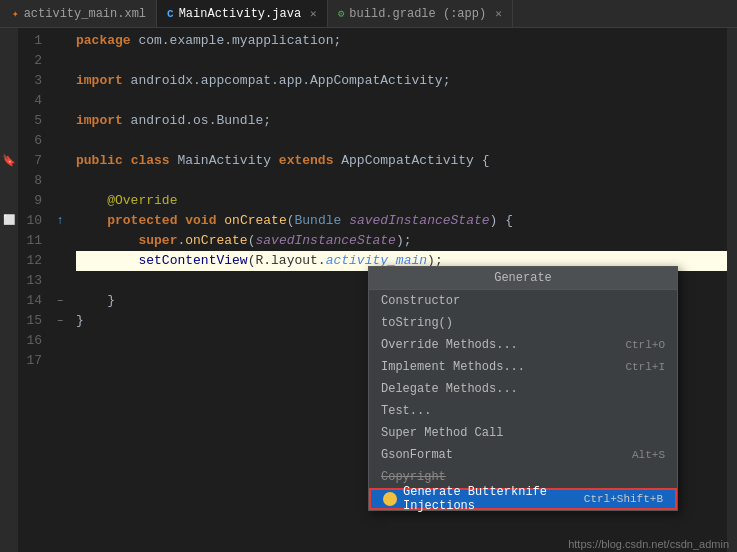 The image size is (737, 552). Describe the element at coordinates (420, 14) in the screenshot. I see `tab-gradle: ⚙ build.gradle (:app) ✕` at that location.